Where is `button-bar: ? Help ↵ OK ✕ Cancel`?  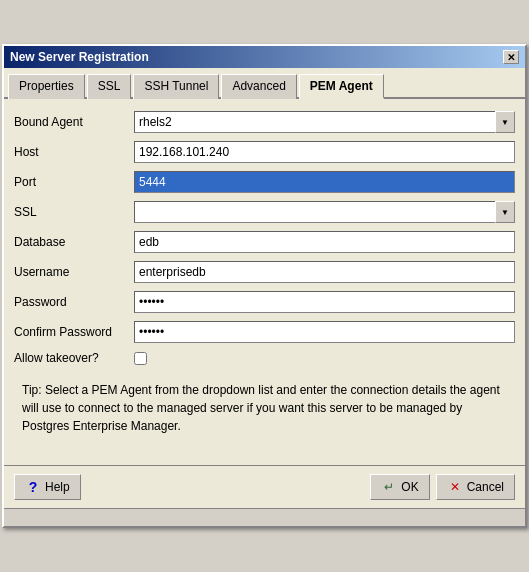
button-bar: ? Help ↵ OK ✕ Cancel is located at coordinates (264, 486).